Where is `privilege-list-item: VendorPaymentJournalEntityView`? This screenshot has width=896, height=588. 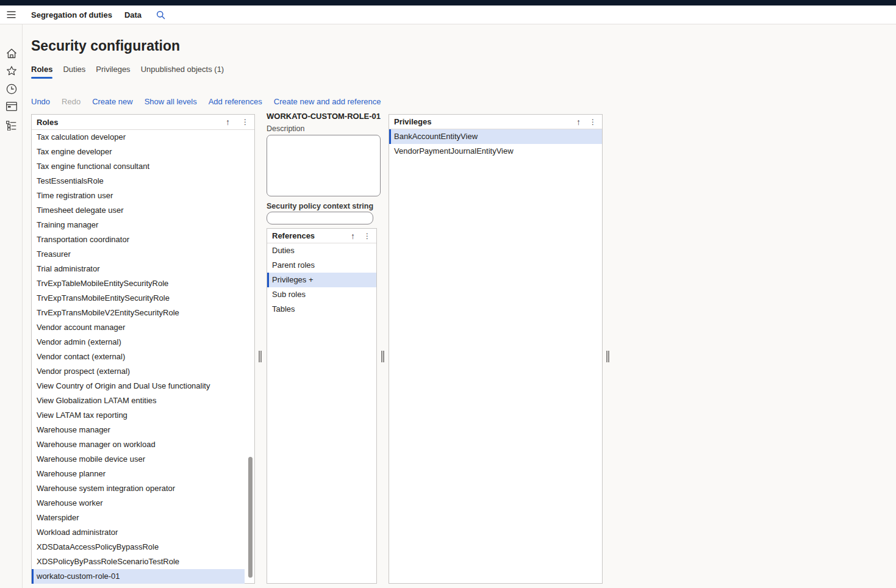 privilege-list-item: VendorPaymentJournalEntityView is located at coordinates (495, 151).